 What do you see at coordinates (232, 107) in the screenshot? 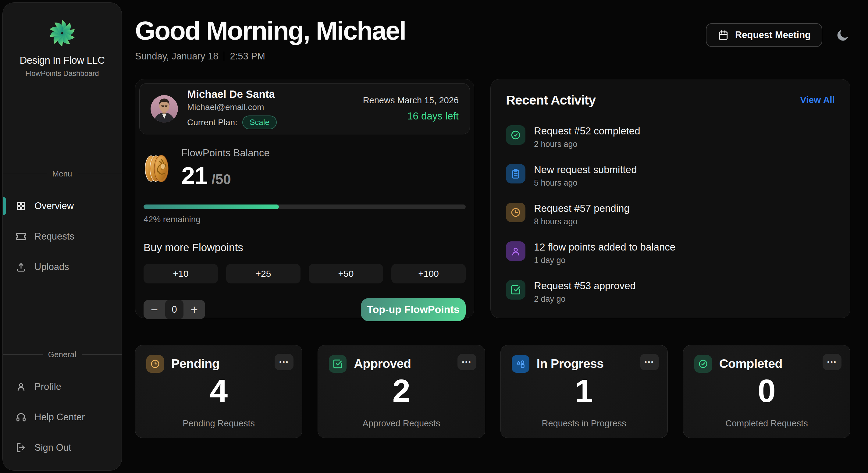
I see `user-email: Michael@email.com` at bounding box center [232, 107].